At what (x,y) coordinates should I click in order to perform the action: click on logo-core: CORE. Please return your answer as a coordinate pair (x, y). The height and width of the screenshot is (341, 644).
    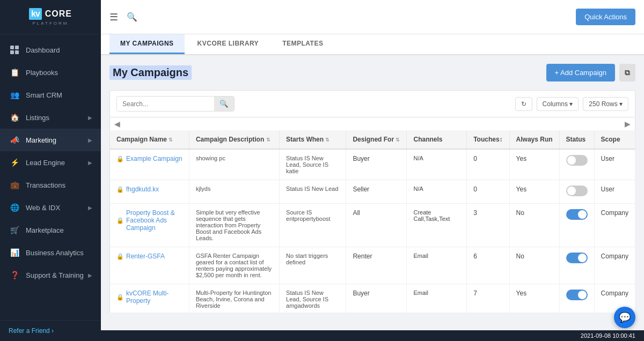
    Looking at the image, I should click on (58, 14).